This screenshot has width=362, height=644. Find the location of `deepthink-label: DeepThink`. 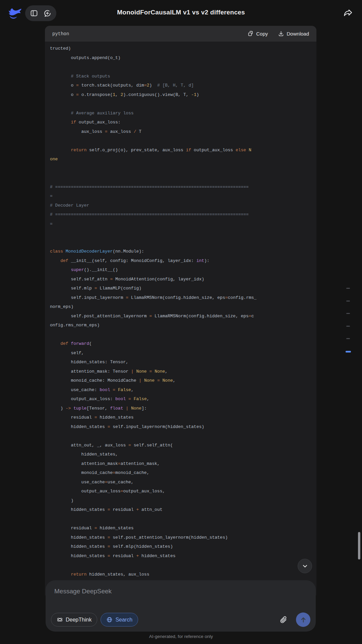

deepthink-label: DeepThink is located at coordinates (78, 620).